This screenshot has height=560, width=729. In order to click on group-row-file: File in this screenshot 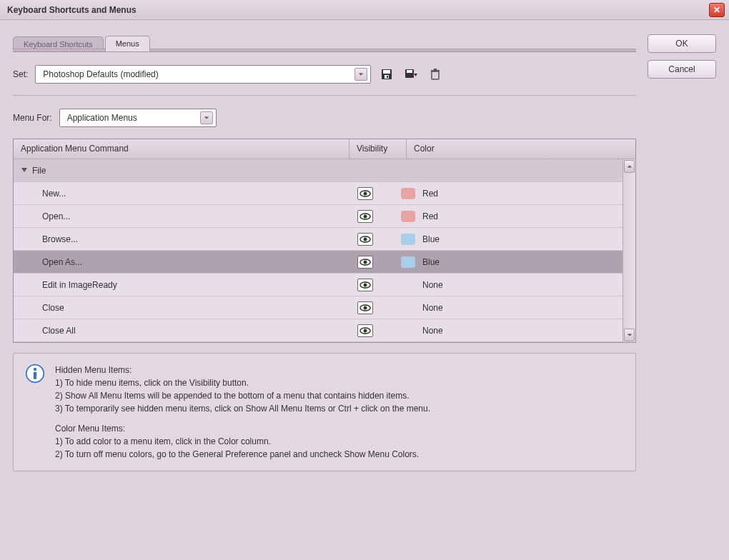, I will do `click(324, 171)`.